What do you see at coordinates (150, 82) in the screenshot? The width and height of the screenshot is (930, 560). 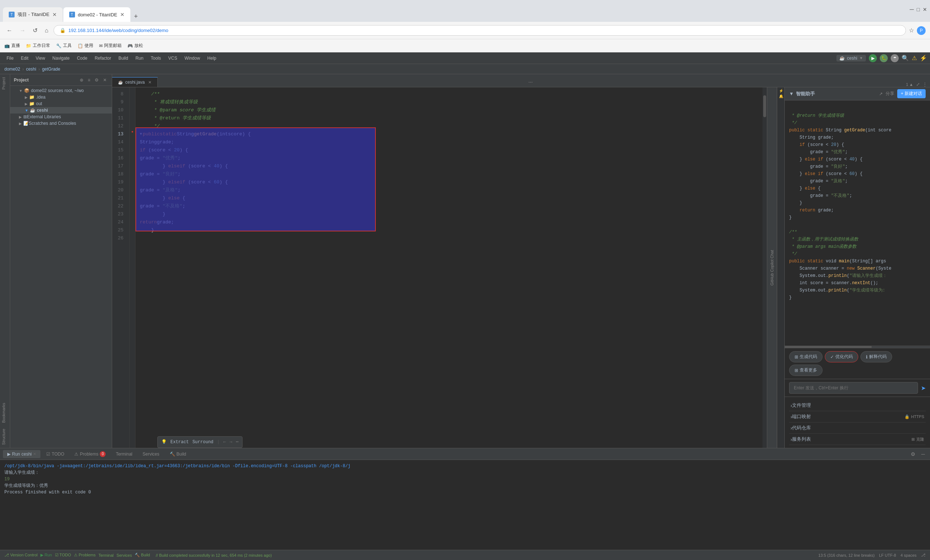 I see `editor-tab-close: ✕` at bounding box center [150, 82].